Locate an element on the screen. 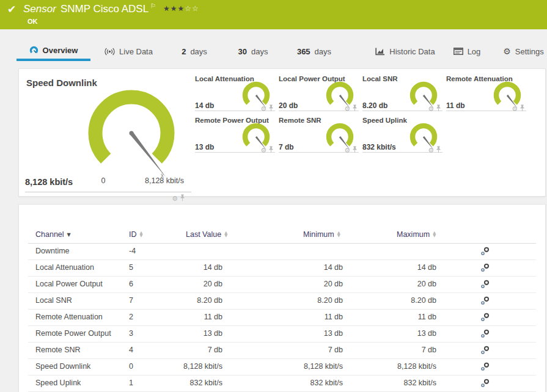 The image size is (547, 392). tab-label: Log is located at coordinates (474, 51).